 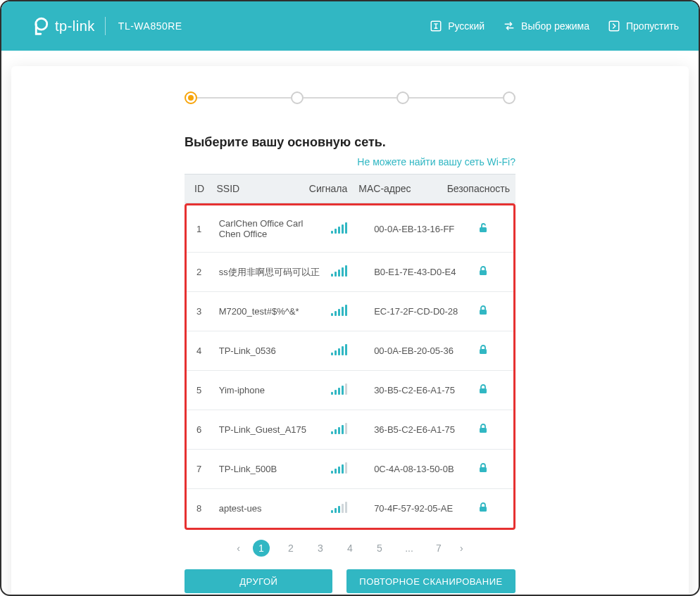 I want to click on table-row: 1CarlChen Office Carl Chen Office00-0A-E…, so click(x=350, y=229).